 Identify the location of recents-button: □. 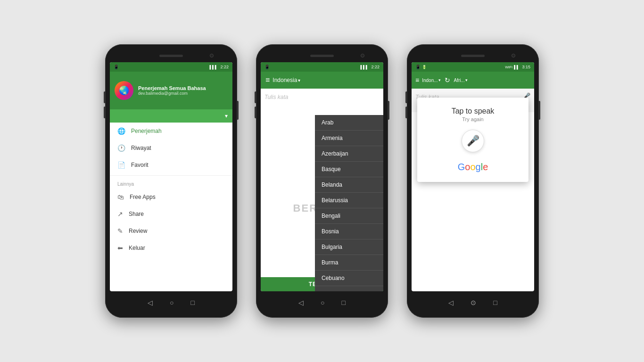
(193, 303).